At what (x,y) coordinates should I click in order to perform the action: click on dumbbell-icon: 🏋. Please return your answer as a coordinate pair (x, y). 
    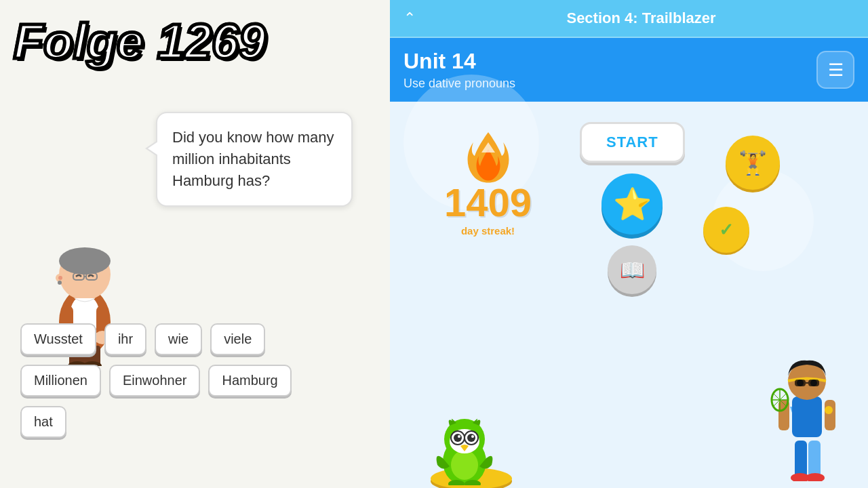
    Looking at the image, I should click on (753, 163).